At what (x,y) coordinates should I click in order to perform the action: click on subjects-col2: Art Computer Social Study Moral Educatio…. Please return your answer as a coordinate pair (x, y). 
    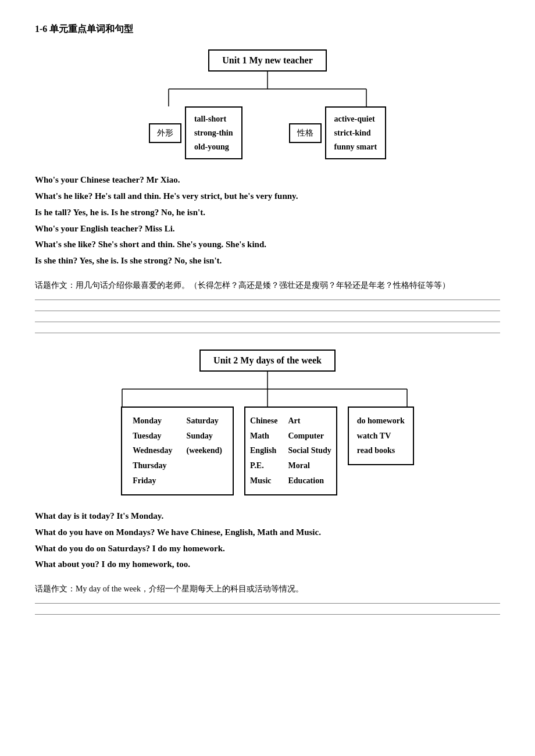
    Looking at the image, I should click on (309, 451).